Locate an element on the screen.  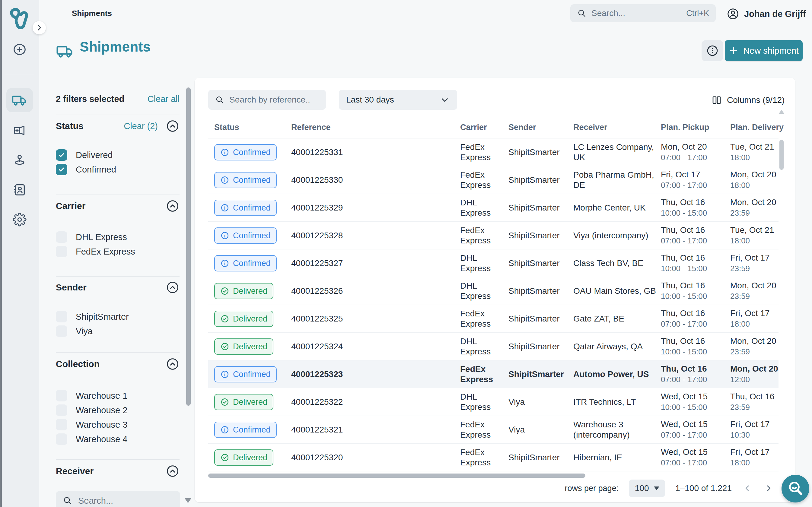
filter-section-title: Status is located at coordinates (90, 126).